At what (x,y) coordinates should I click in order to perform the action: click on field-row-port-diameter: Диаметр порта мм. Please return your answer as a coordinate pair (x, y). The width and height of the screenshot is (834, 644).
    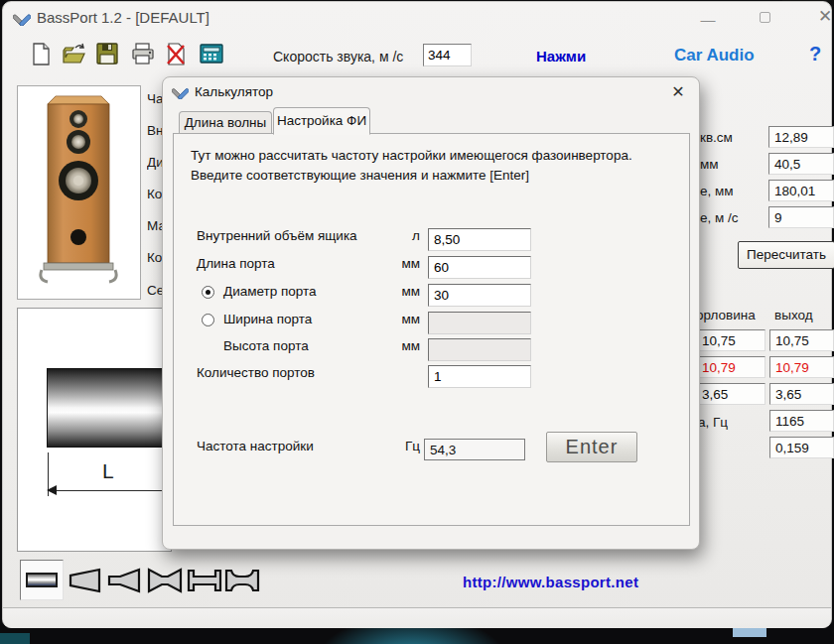
    Looking at the image, I should click on (431, 296).